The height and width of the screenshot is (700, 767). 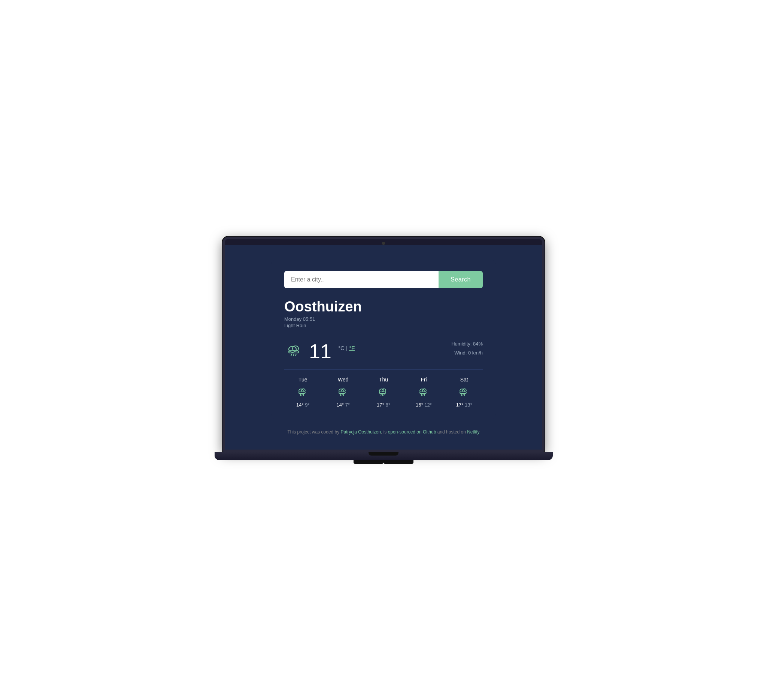 I want to click on forecast-temps: 16° 12°, so click(x=424, y=405).